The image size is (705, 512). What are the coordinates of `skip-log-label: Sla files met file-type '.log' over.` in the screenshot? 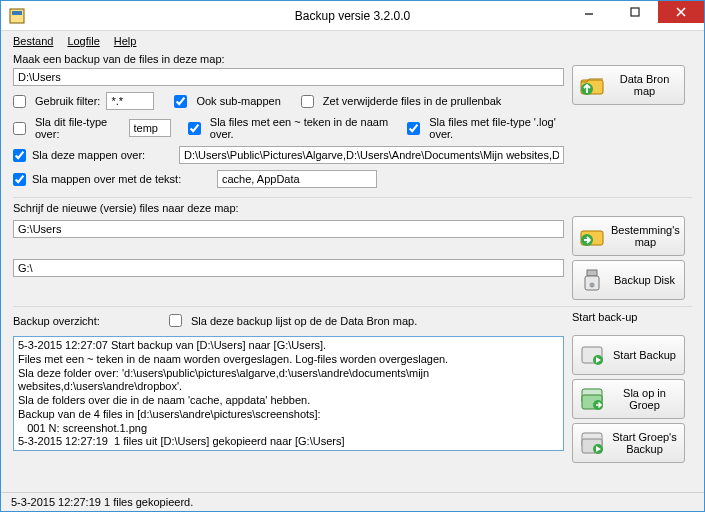 It's located at (496, 128).